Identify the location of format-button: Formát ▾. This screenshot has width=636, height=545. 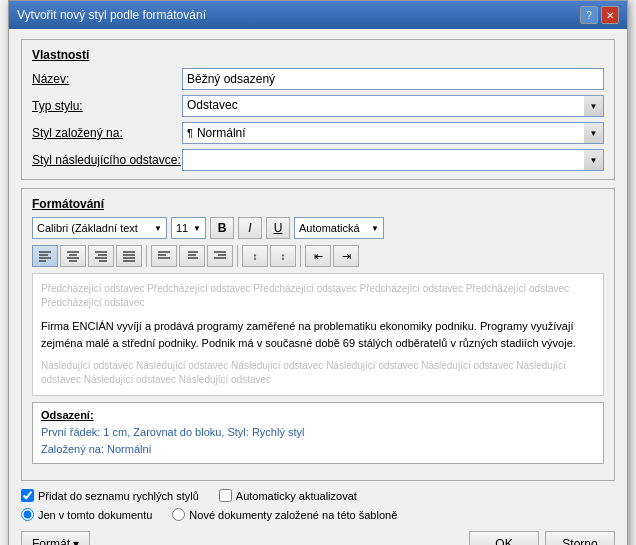
(56, 538).